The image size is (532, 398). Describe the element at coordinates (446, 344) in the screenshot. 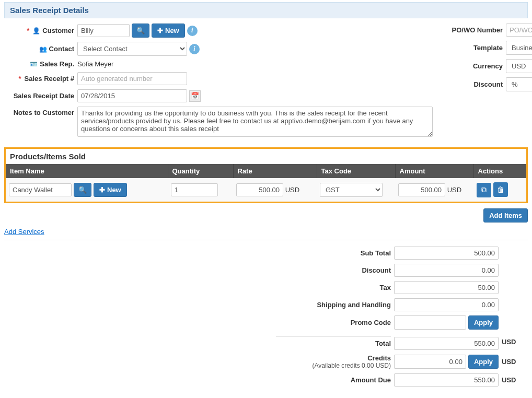

I see `total-input` at that location.